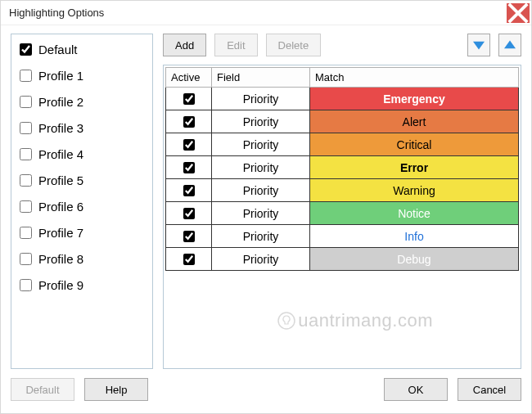  What do you see at coordinates (258, 13) in the screenshot?
I see `window-title: Highlighting Options` at bounding box center [258, 13].